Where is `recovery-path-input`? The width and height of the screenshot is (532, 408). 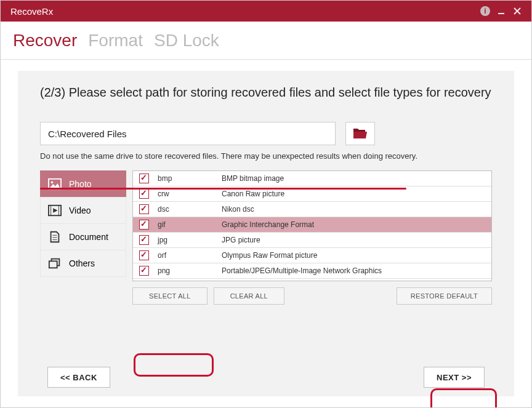 recovery-path-input is located at coordinates (188, 134).